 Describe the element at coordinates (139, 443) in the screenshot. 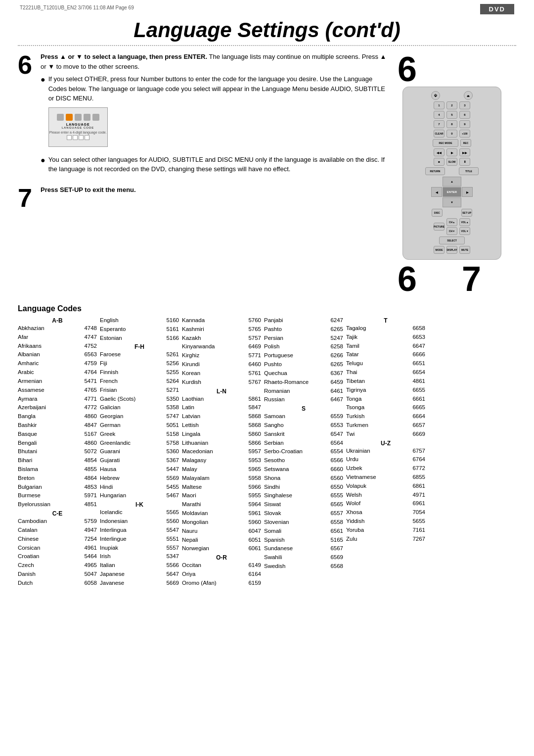

I see `lang-greenlandic: Greenlandic5758` at that location.